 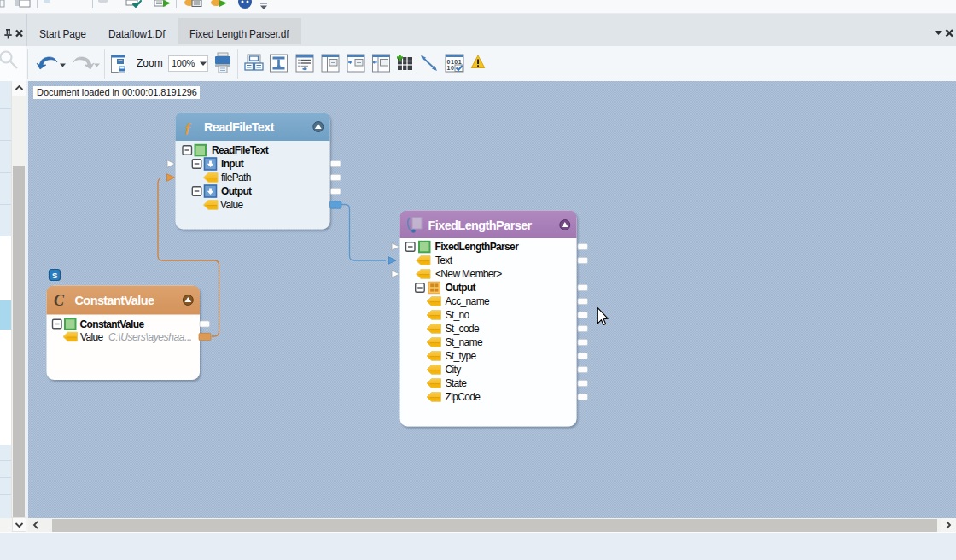 I want to click on svg-text: Input, so click(x=232, y=164).